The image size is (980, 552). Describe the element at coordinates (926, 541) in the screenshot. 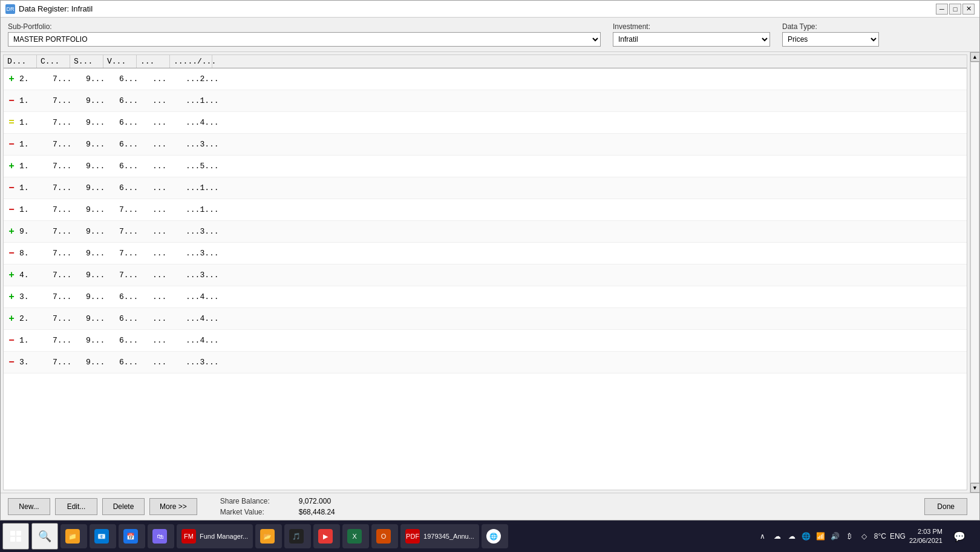

I see `date-display: 22/06/2021` at that location.